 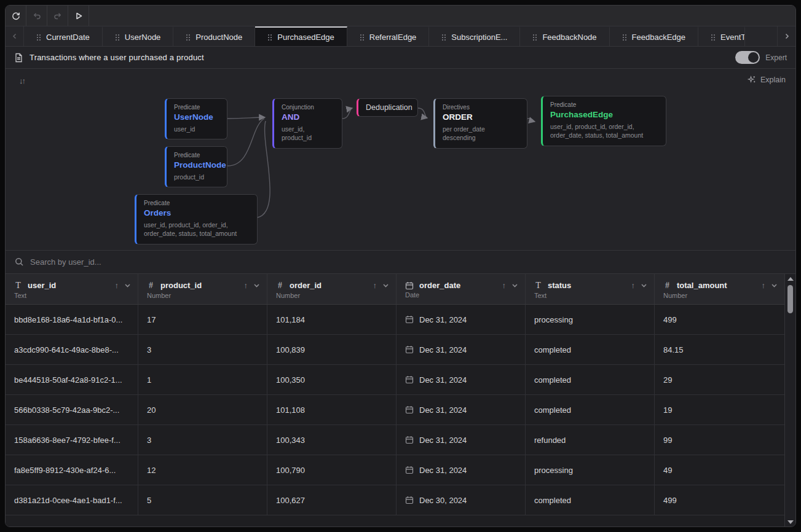 What do you see at coordinates (395, 350) in the screenshot?
I see `table-row: a3cdc990-641c-49ac-8be8-... 3 100,839 De…` at bounding box center [395, 350].